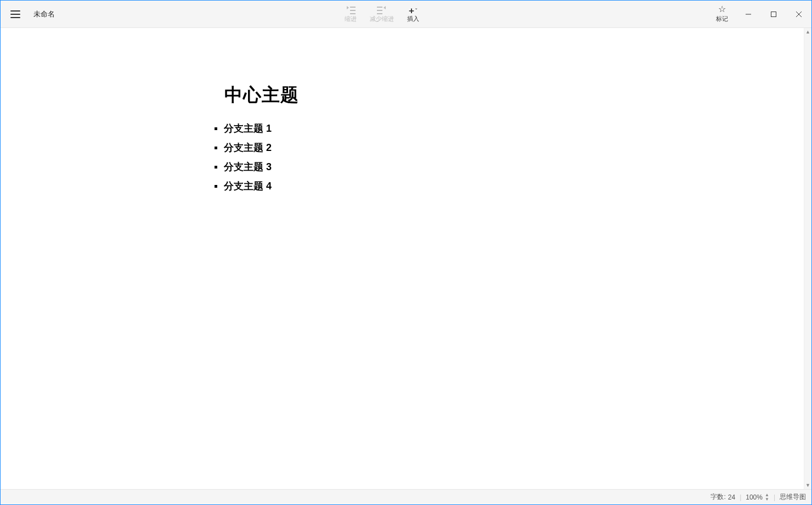  Describe the element at coordinates (407, 128) in the screenshot. I see `branch-topic: 分支主题 1` at that location.